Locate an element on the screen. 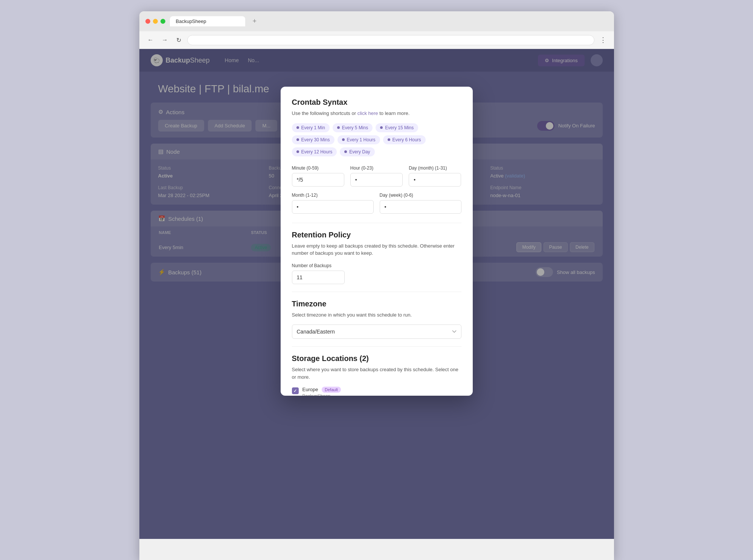 This screenshot has height=560, width=753. hour-field: Hour (0-23) is located at coordinates (377, 176).